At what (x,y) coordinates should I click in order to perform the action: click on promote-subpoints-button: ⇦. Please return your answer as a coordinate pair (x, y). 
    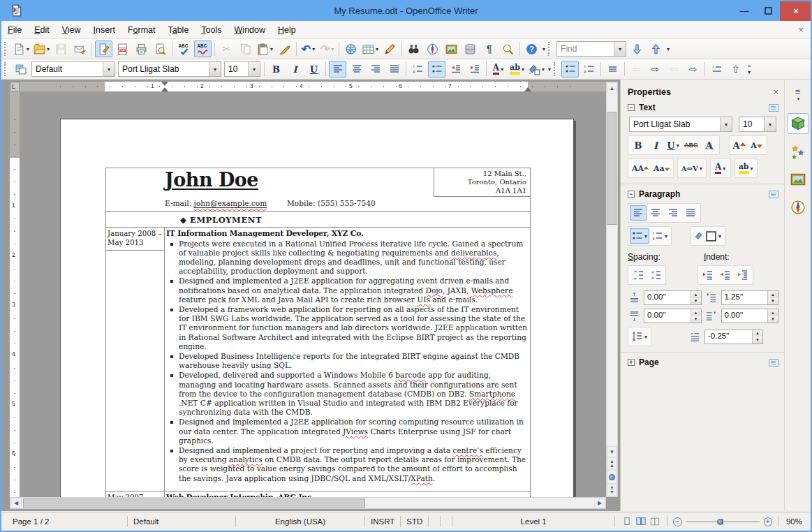
    Looking at the image, I should click on (674, 69).